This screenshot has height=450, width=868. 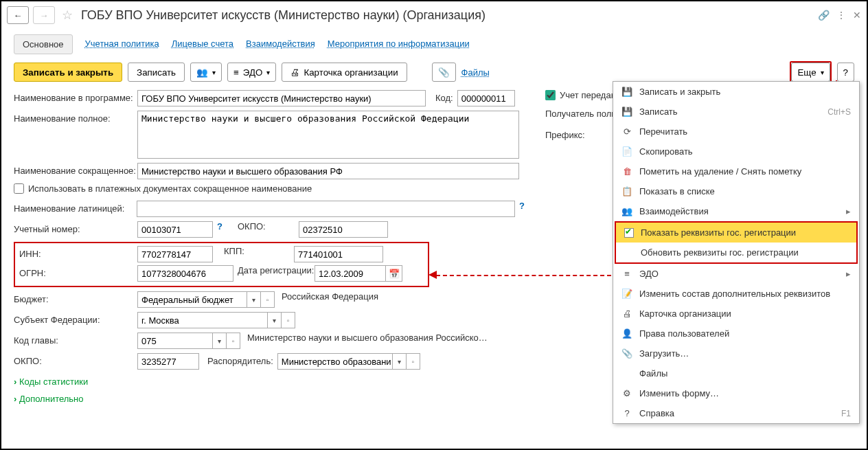 What do you see at coordinates (175, 341) in the screenshot?
I see `head-code-input` at bounding box center [175, 341].